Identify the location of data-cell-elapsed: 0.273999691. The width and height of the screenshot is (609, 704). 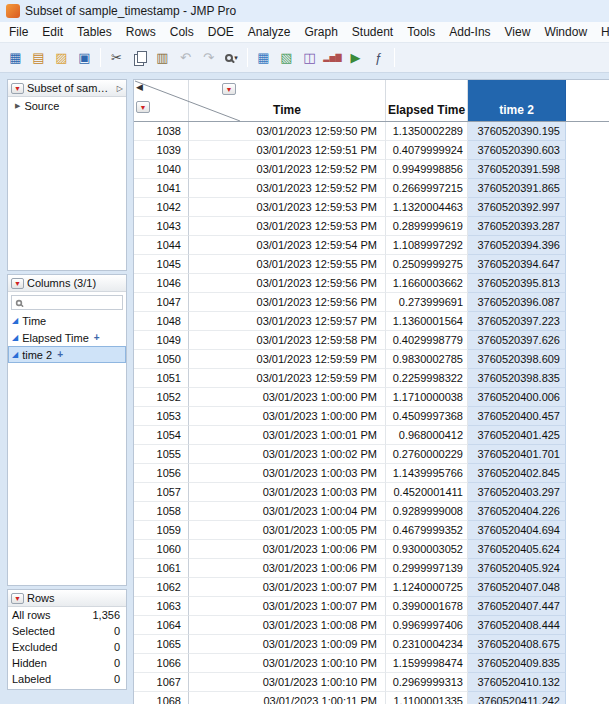
(427, 302).